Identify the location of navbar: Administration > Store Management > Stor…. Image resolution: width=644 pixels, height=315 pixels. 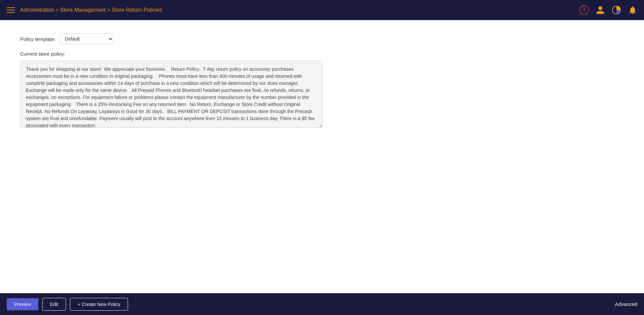
(322, 10).